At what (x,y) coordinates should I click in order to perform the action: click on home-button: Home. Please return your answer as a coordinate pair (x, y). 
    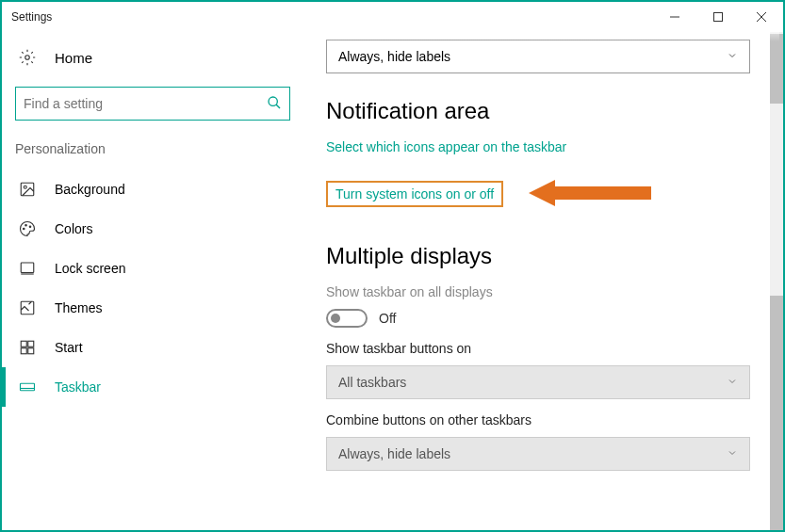
    Looking at the image, I should click on (153, 57).